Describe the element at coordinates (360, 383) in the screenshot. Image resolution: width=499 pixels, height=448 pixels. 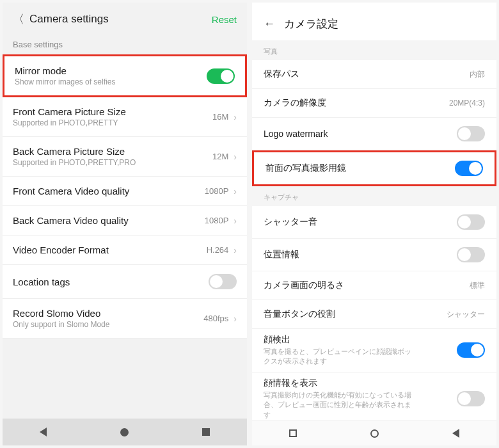
I see `row-title: 顔情報を表示` at that location.